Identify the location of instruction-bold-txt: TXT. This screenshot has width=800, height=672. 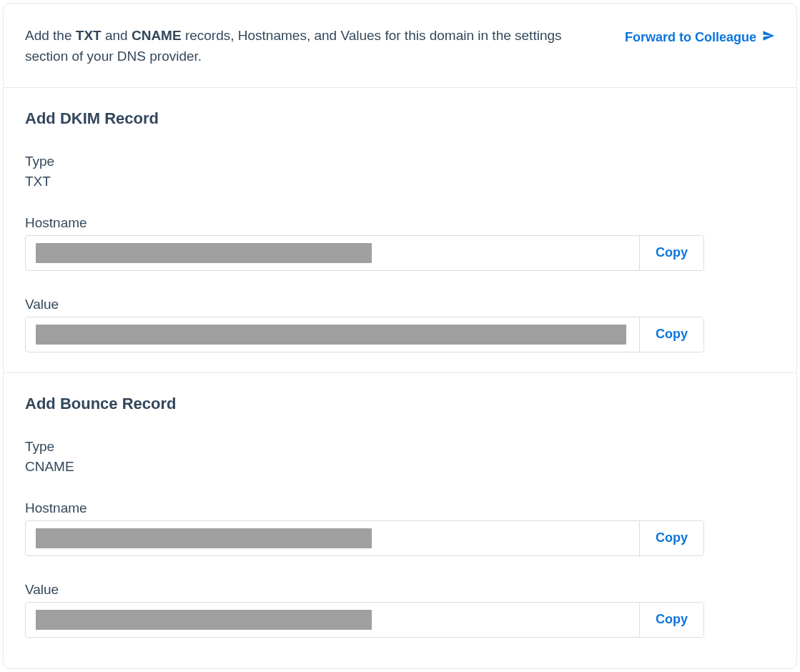
(89, 36).